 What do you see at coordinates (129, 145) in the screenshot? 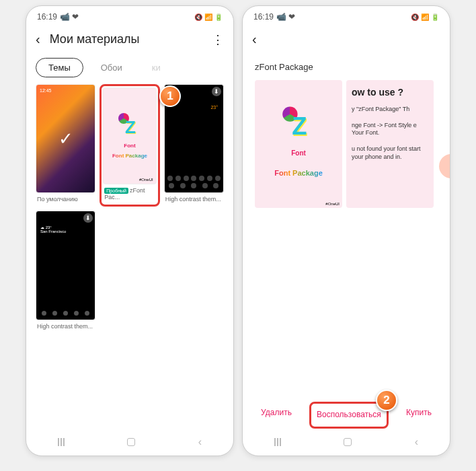
I see `theme-zfont-highlighted: Font Font Package #OneUI ПробныйzFont Pa…` at bounding box center [129, 145].